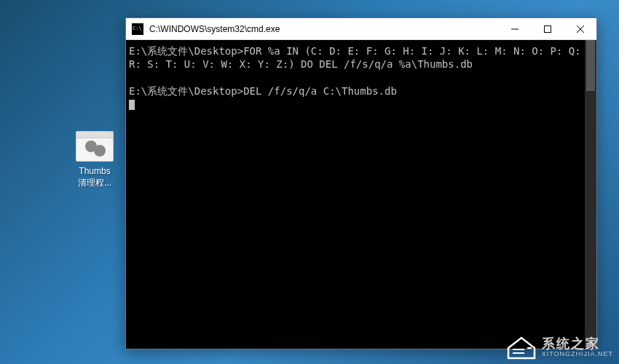 This screenshot has height=364, width=619. What do you see at coordinates (95, 178) in the screenshot?
I see `desktop-icon-label: Thumbs 清理程...` at bounding box center [95, 178].